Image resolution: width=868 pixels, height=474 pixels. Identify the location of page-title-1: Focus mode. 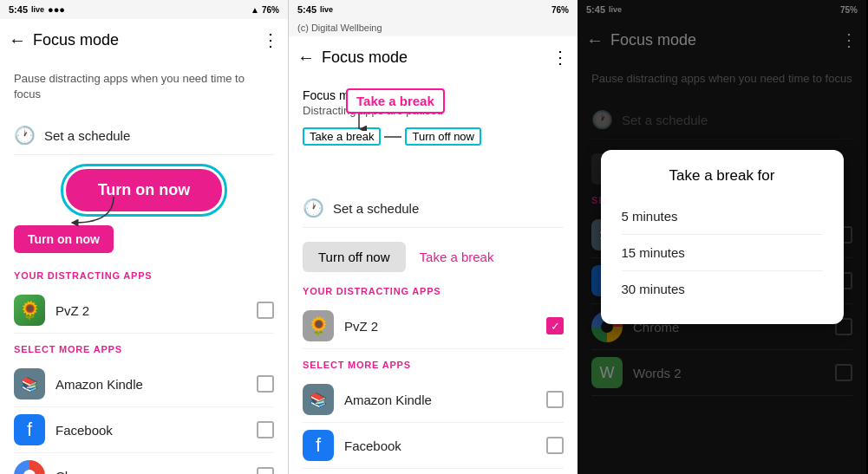
(144, 40).